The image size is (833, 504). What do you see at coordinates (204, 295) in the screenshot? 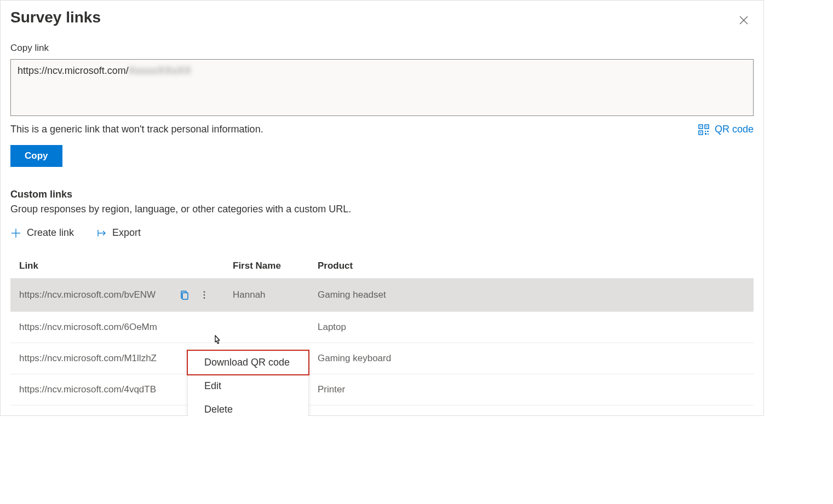
I see `row-more-button` at bounding box center [204, 295].